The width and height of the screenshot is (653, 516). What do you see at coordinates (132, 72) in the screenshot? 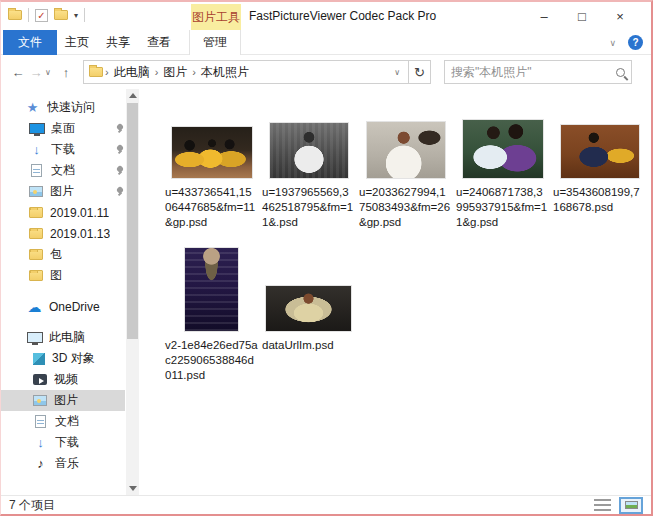
I see `breadcrumb-this-pc: 此电脑` at bounding box center [132, 72].